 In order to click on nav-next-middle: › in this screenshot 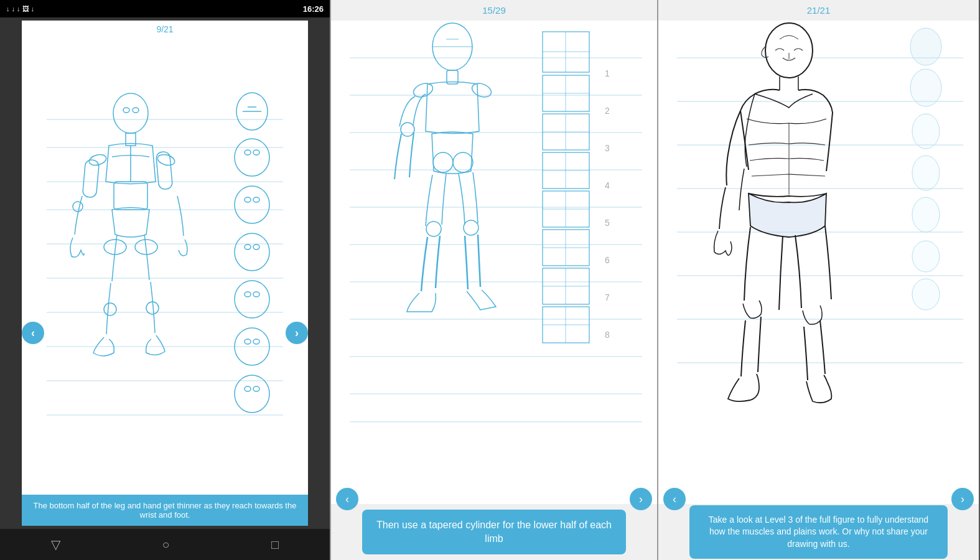, I will do `click(641, 499)`.